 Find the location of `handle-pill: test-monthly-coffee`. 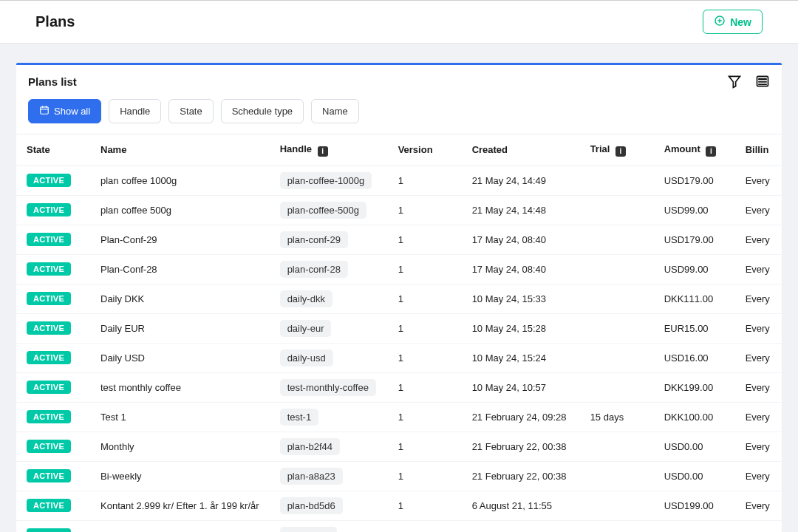

handle-pill: test-monthly-coffee is located at coordinates (328, 387).